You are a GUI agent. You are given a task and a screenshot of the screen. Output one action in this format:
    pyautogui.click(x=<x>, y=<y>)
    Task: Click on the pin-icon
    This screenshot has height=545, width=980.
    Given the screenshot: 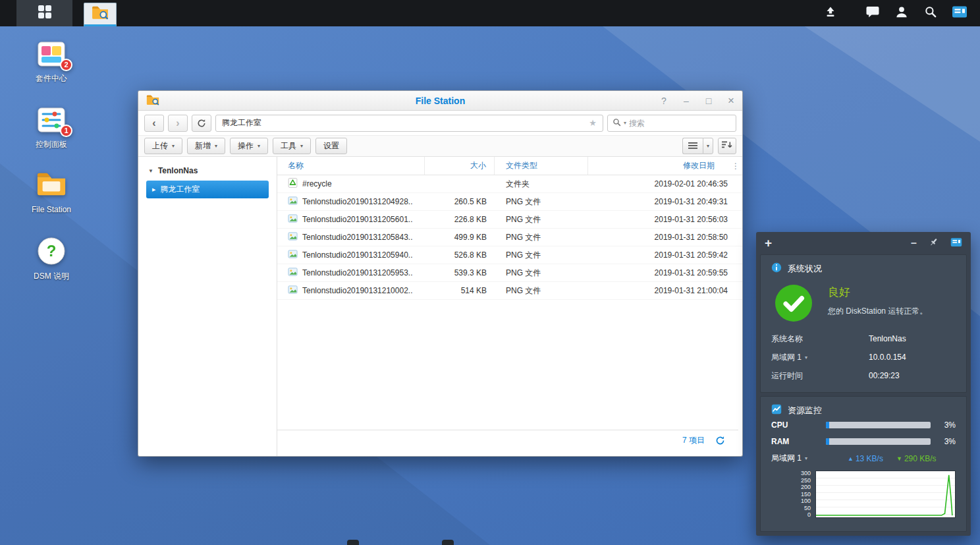 What is the action you would take?
    pyautogui.click(x=934, y=244)
    